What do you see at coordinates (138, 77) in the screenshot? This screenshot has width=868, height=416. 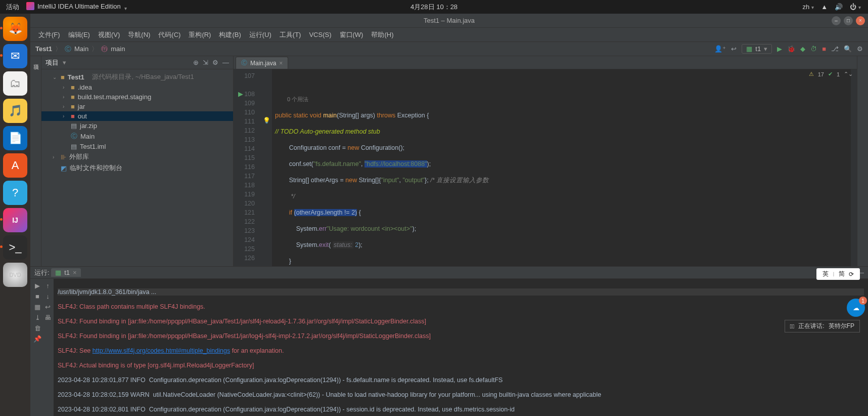 I see `tree-root: ⌄■Test1 源代码根目录, ~/HBase_java/Test1` at bounding box center [138, 77].